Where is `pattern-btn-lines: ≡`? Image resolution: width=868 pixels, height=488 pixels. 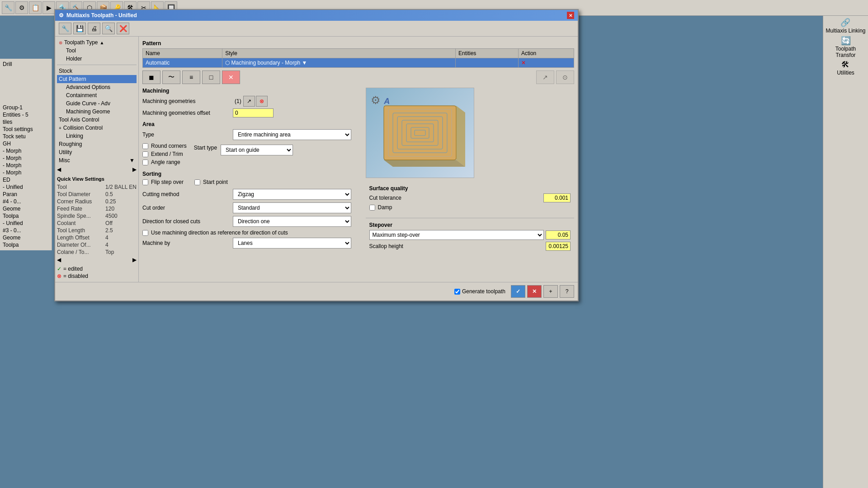
pattern-btn-lines: ≡ is located at coordinates (191, 77).